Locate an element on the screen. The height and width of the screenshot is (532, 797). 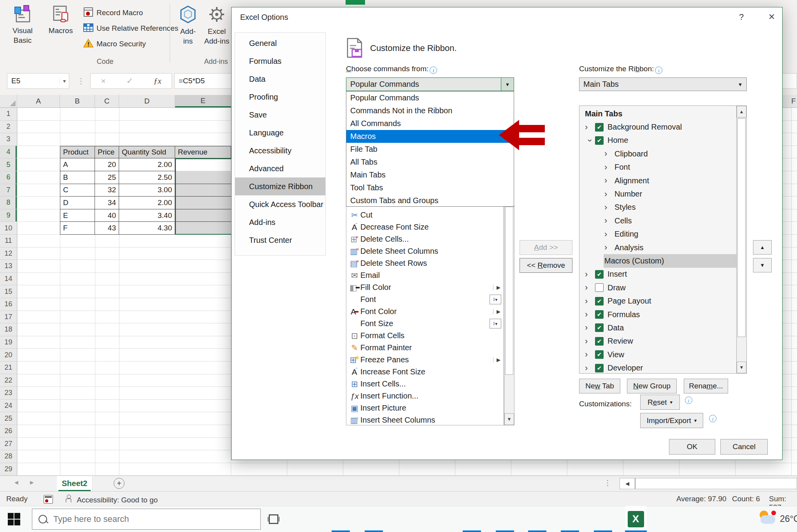
command-item: ▥× Delete Sheet Columns is located at coordinates (425, 251).